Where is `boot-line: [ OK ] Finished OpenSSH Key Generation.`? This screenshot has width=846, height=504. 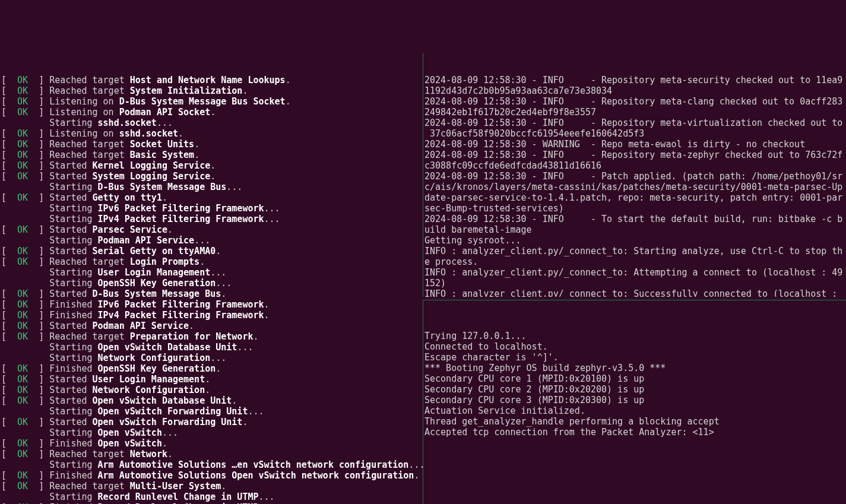
boot-line: [ OK ] Finished OpenSSH Key Generation. is located at coordinates (212, 369).